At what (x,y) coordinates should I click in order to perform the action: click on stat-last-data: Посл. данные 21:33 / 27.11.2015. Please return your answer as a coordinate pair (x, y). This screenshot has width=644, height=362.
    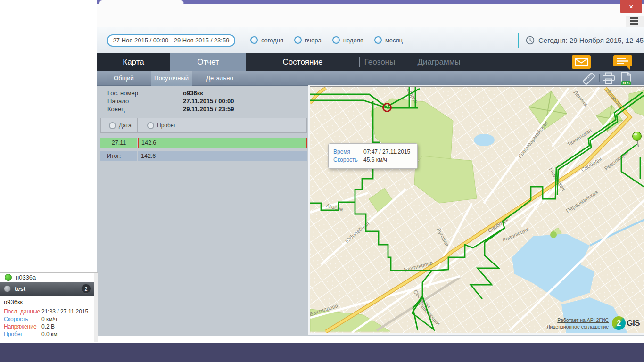
    Looking at the image, I should click on (51, 312).